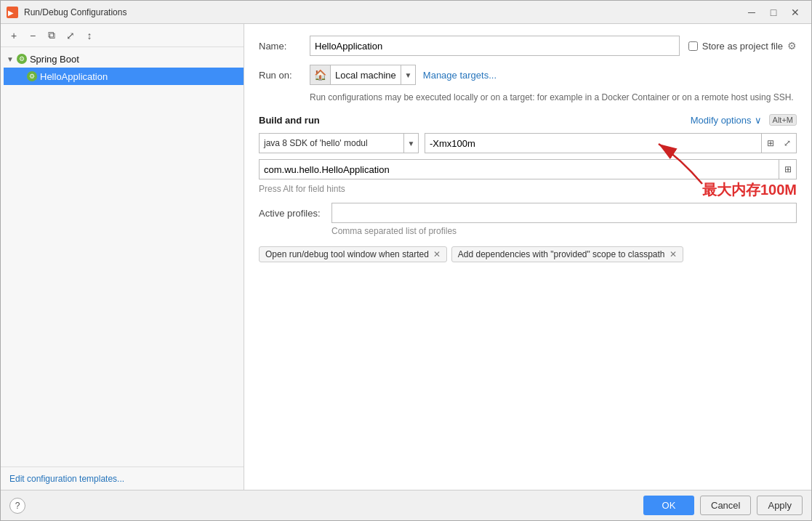 This screenshot has width=812, height=521. I want to click on tree-group-label: Spring Boot, so click(55, 60).